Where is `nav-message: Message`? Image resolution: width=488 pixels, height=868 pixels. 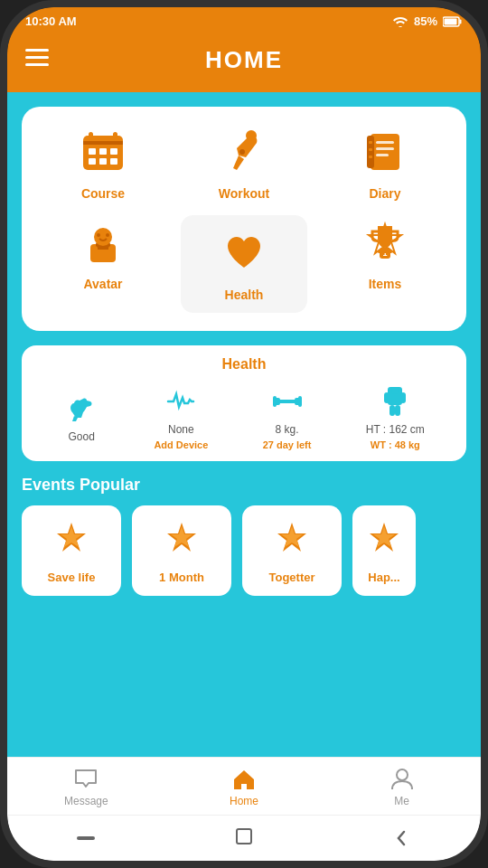
nav-message: Message is located at coordinates (86, 787).